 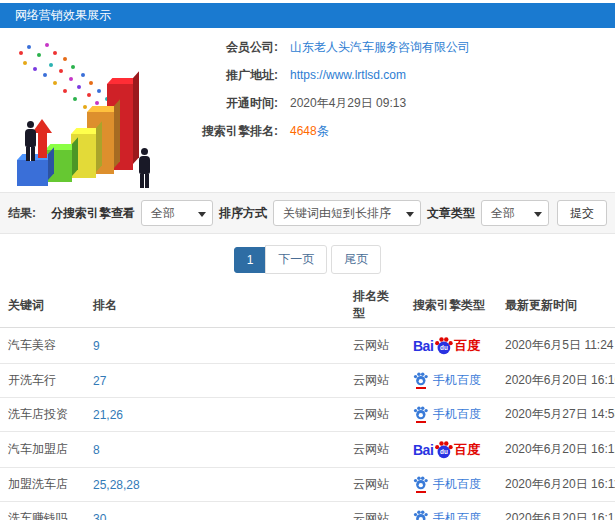 What do you see at coordinates (243, 214) in the screenshot?
I see `sort-label: 排序方式` at bounding box center [243, 214].